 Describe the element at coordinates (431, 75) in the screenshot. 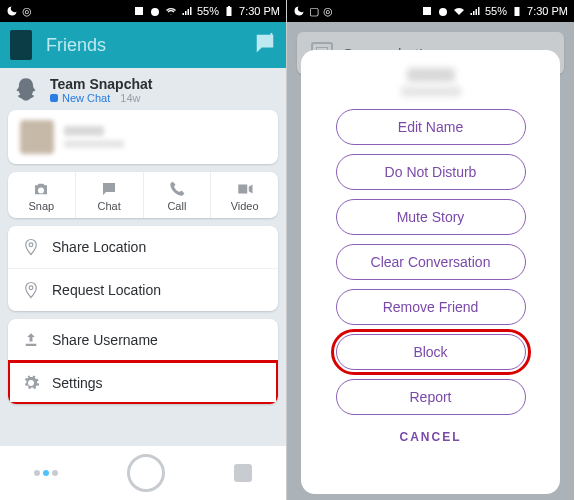

I see `modal-friend-name-blurred` at that location.